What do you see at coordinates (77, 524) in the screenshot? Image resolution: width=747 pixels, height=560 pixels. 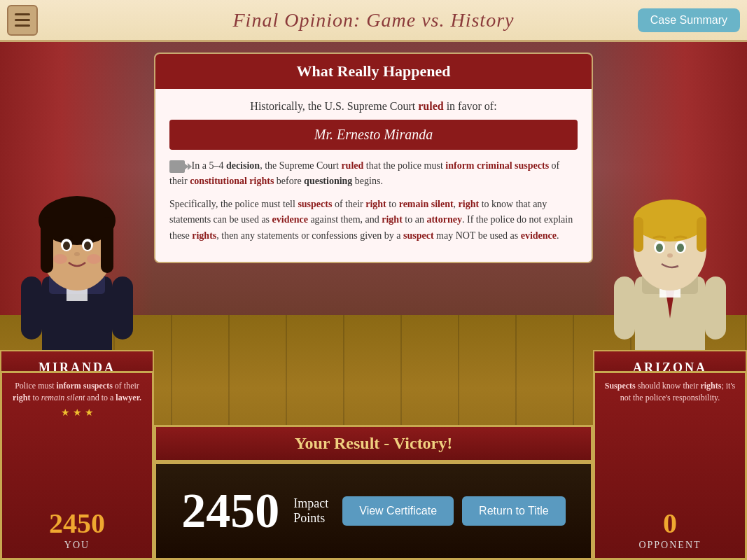 I see `player-score: 2450` at bounding box center [77, 524].